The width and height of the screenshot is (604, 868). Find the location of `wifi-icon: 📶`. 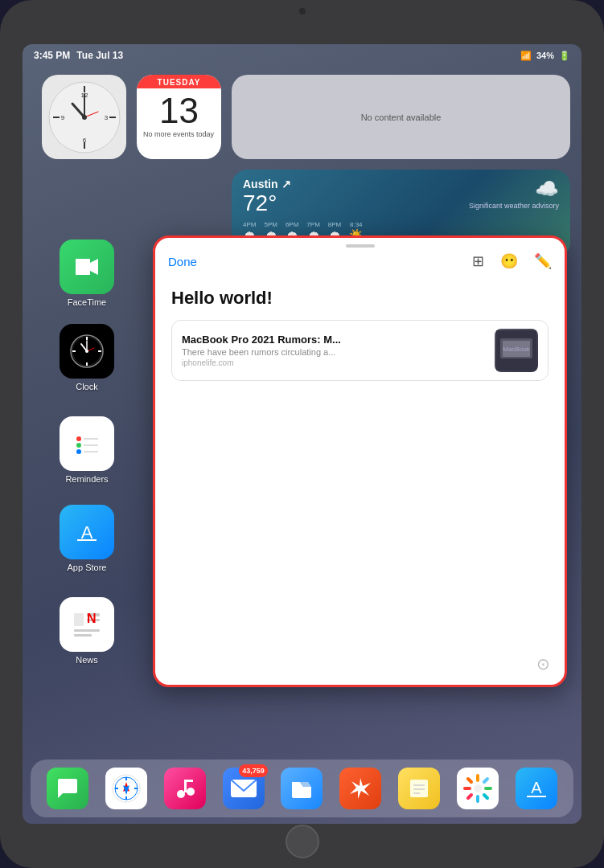

wifi-icon: 📶 is located at coordinates (526, 56).